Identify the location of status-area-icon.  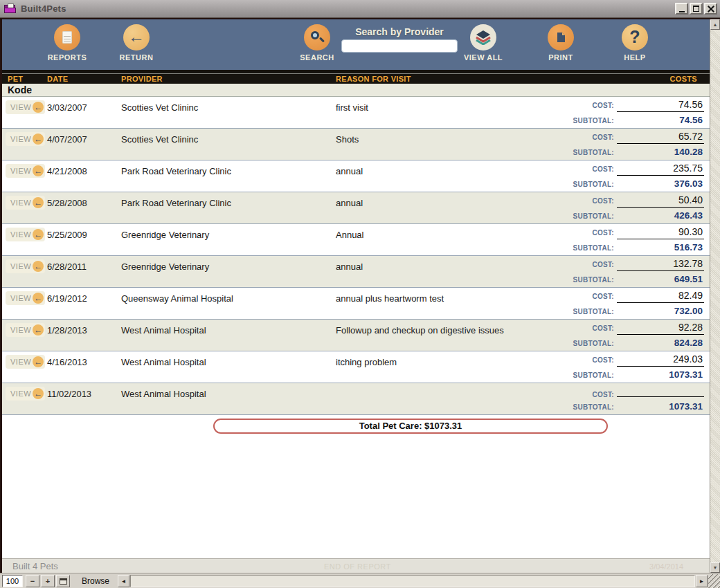
(64, 581).